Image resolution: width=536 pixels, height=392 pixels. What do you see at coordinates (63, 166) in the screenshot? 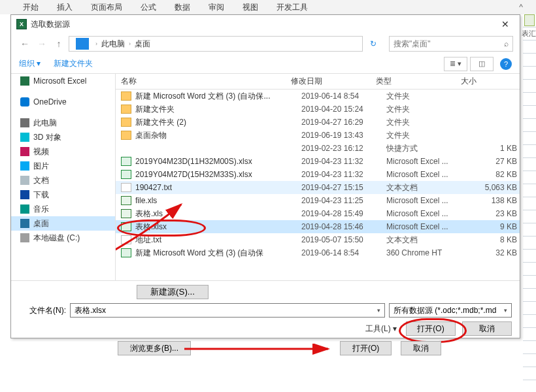
I see `sidebar-item: 图片` at bounding box center [63, 166].